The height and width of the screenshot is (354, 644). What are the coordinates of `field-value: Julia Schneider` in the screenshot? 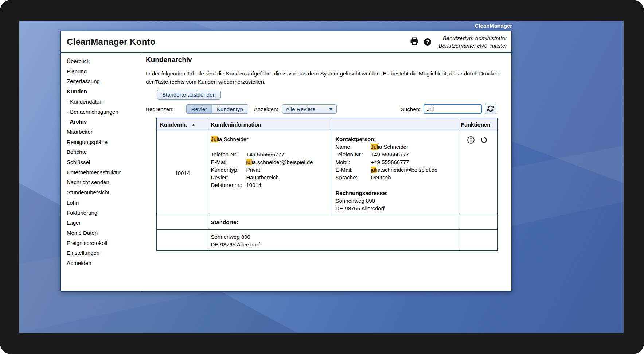 It's located at (390, 147).